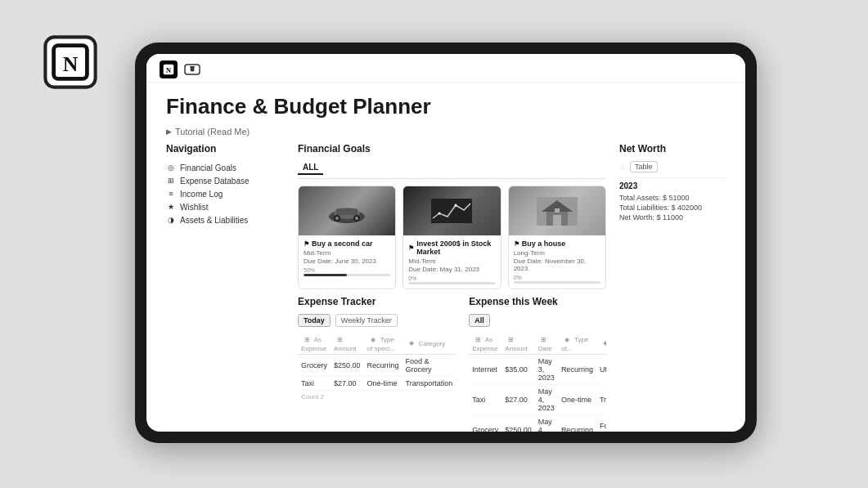 The width and height of the screenshot is (868, 488). What do you see at coordinates (430, 343) in the screenshot?
I see `col-cat-hdr: ◈ Category` at bounding box center [430, 343].